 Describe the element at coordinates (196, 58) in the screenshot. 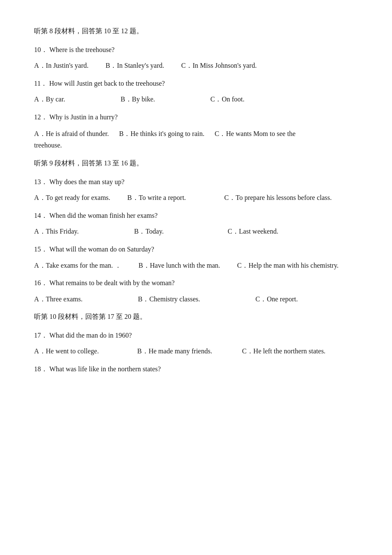

I see `question-10: 10． Where is the treehouse? A．In Justin'…` at that location.